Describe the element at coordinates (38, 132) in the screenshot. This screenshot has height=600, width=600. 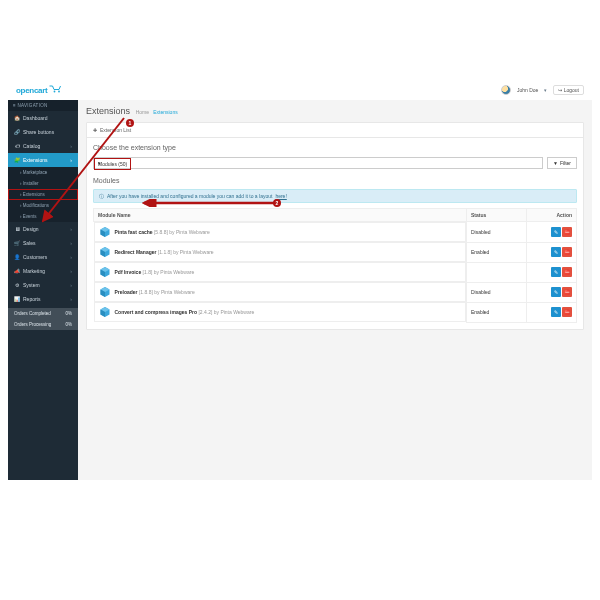
I see `nav-label: Share buttons` at that location.